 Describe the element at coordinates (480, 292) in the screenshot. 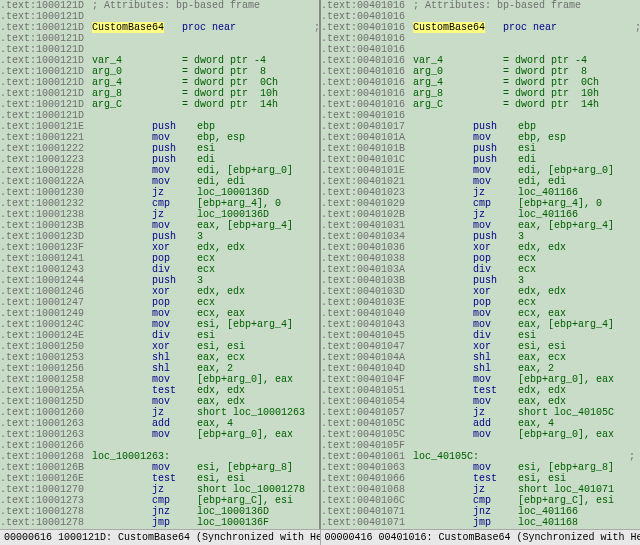

I see `disasm-line: .text:0040103D xoredx, edx` at that location.